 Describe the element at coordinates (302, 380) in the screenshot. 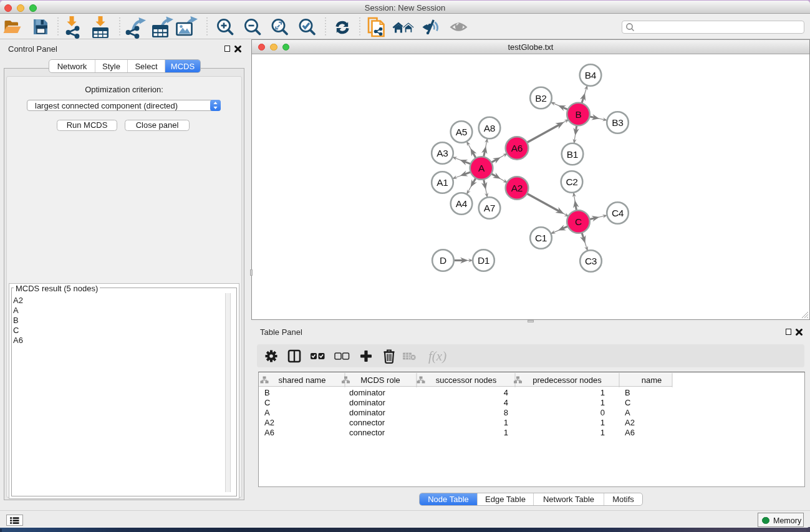

I see `svg-text: shared name` at that location.